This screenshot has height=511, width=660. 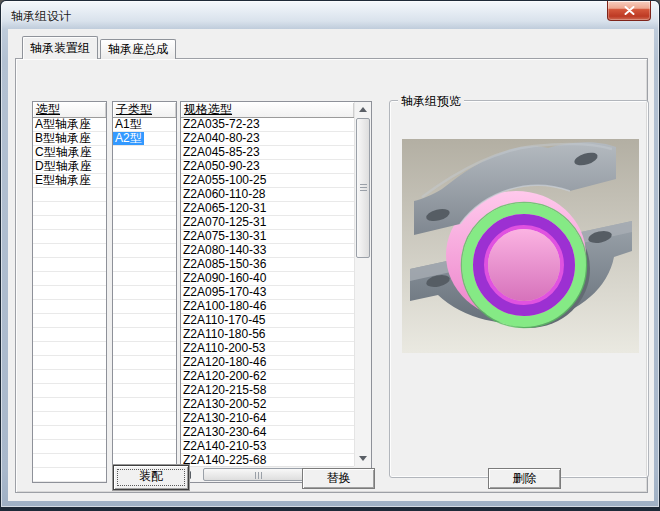 I want to click on list-item: A2型, so click(x=144, y=139).